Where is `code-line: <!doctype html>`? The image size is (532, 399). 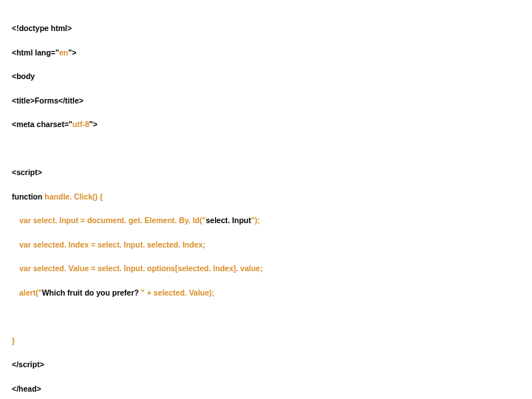 code-line: <!doctype html> is located at coordinates (266, 28).